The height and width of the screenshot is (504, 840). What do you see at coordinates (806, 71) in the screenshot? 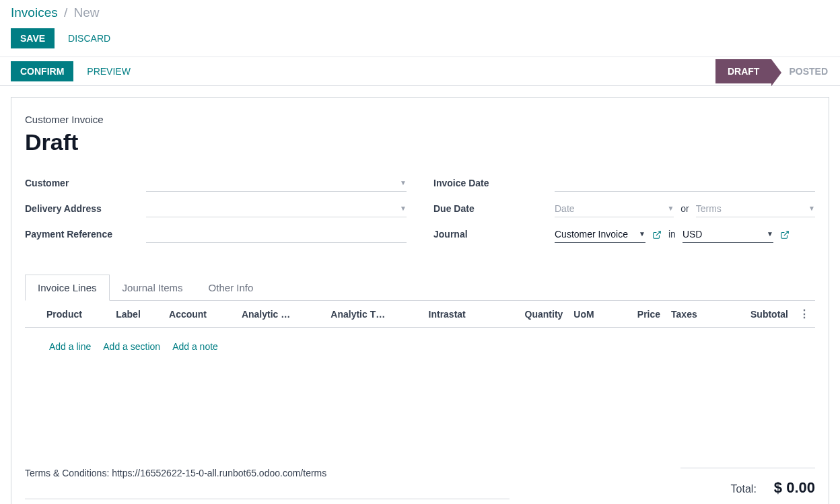
I see `status-posted: POSTED` at bounding box center [806, 71].